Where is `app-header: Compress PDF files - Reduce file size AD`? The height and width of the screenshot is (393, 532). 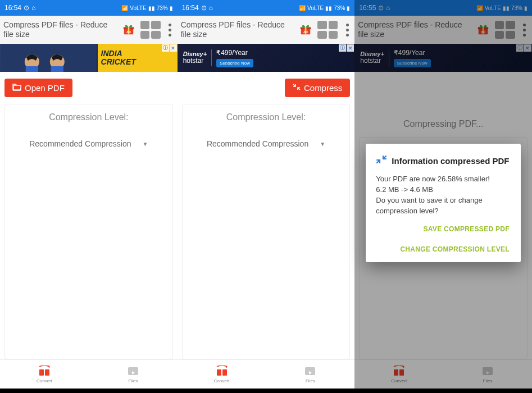 app-header: Compress PDF files - Reduce file size AD is located at coordinates (89, 30).